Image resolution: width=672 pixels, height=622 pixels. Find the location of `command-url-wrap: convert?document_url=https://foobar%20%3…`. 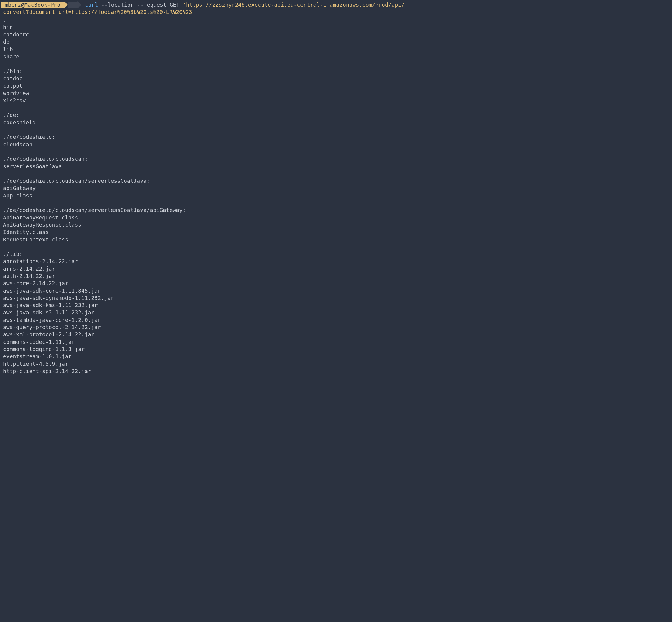

command-url-wrap: convert?document_url=https://foobar%20%3… is located at coordinates (336, 12).